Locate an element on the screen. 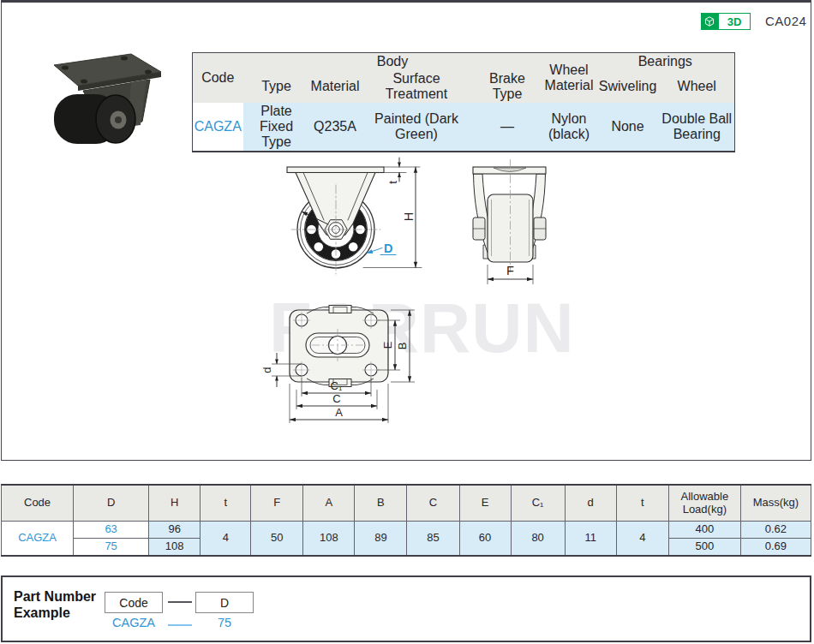 Image resolution: width=814 pixels, height=644 pixels. spec-header-brake: Brake Type is located at coordinates (507, 86).